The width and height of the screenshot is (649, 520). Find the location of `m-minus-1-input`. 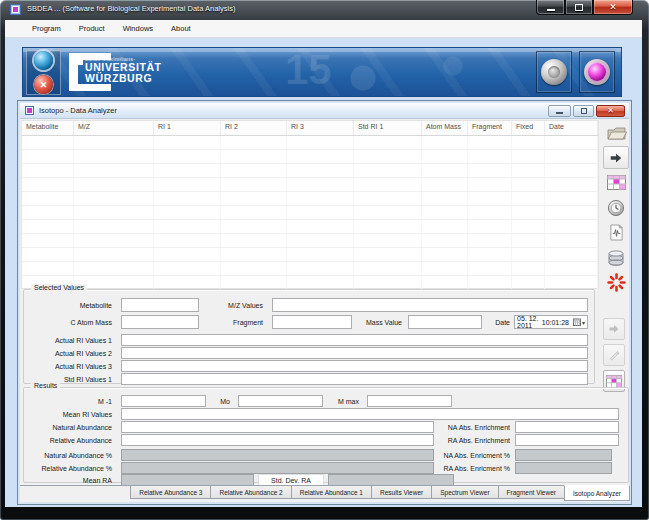

m-minus-1-input is located at coordinates (164, 401).